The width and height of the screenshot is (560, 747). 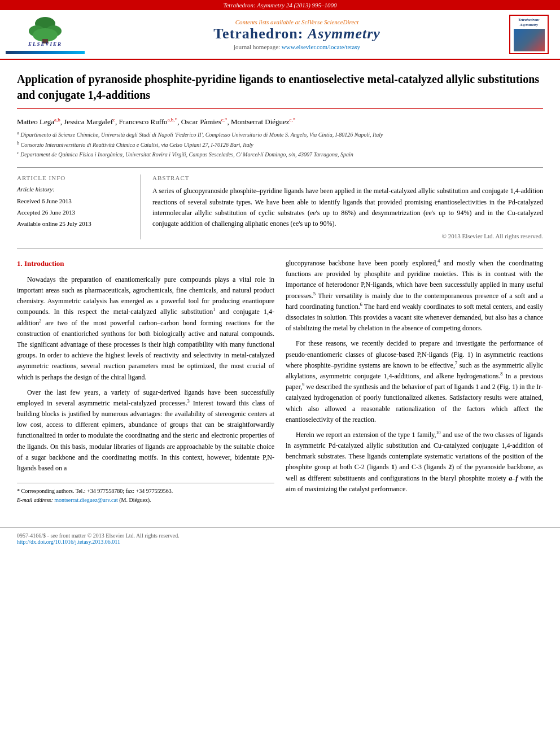 What do you see at coordinates (146, 329) in the screenshot?
I see `body-para-1: Nowadays the preparation of enantiomeric…` at bounding box center [146, 329].